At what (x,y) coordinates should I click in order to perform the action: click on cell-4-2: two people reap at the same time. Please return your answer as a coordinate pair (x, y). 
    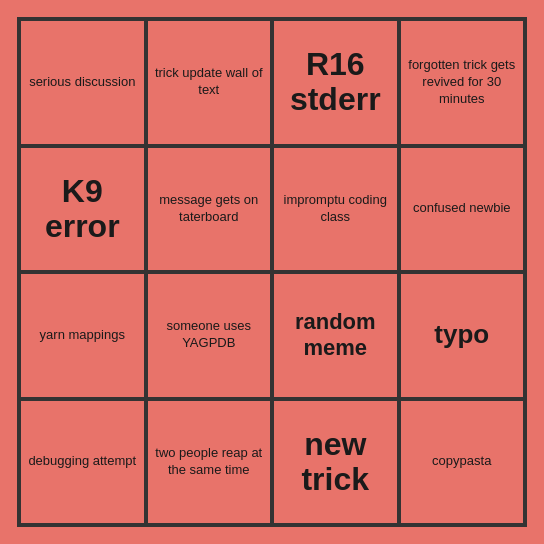
    Looking at the image, I should click on (210, 462).